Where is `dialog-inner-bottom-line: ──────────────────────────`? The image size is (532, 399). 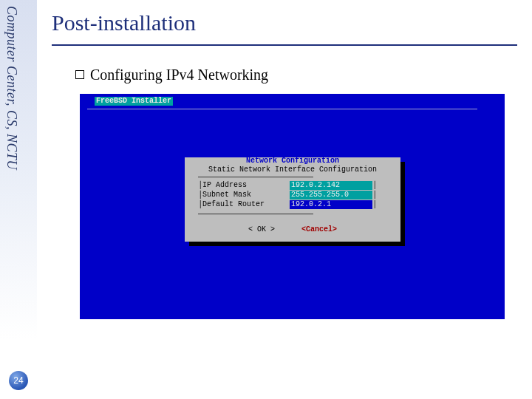
dialog-inner-bottom-line: ────────────────────────── is located at coordinates (256, 215).